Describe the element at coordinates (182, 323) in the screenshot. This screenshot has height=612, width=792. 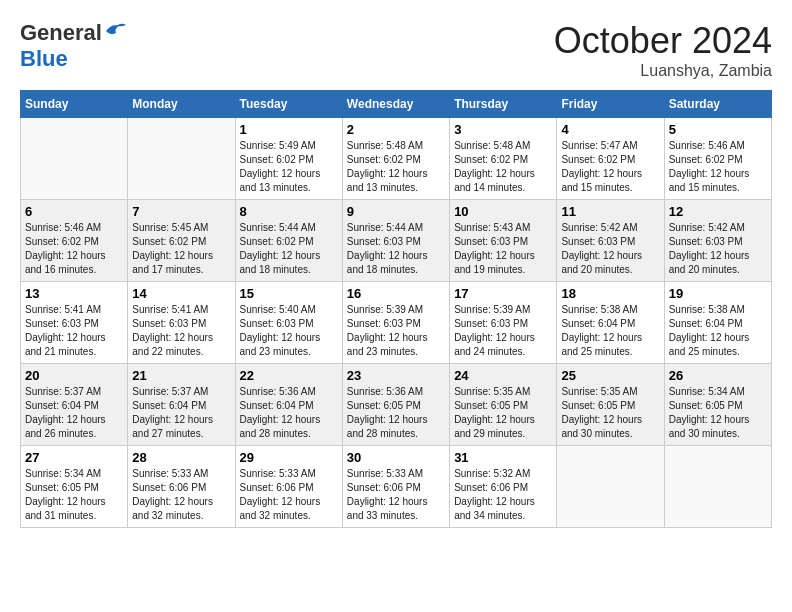
I see `calendar-cell: 14Sunrise: 5:41 AMSunset: 6:03 PMDayligh…` at that location.